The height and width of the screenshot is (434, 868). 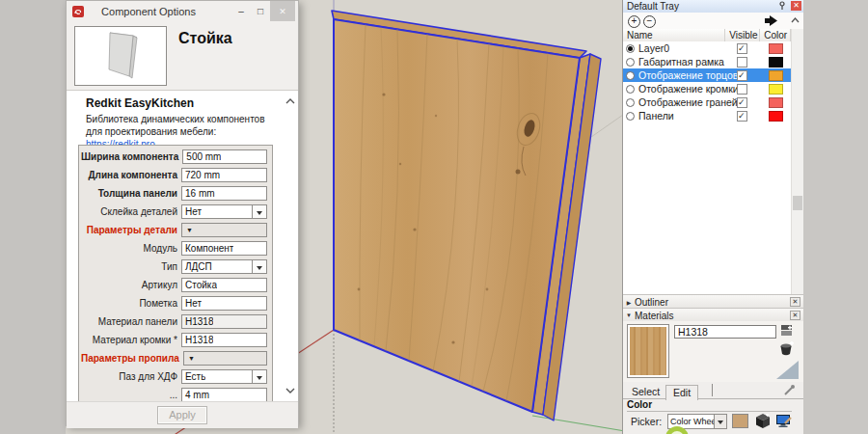 I want to click on layer-name: Панели, so click(x=686, y=116).